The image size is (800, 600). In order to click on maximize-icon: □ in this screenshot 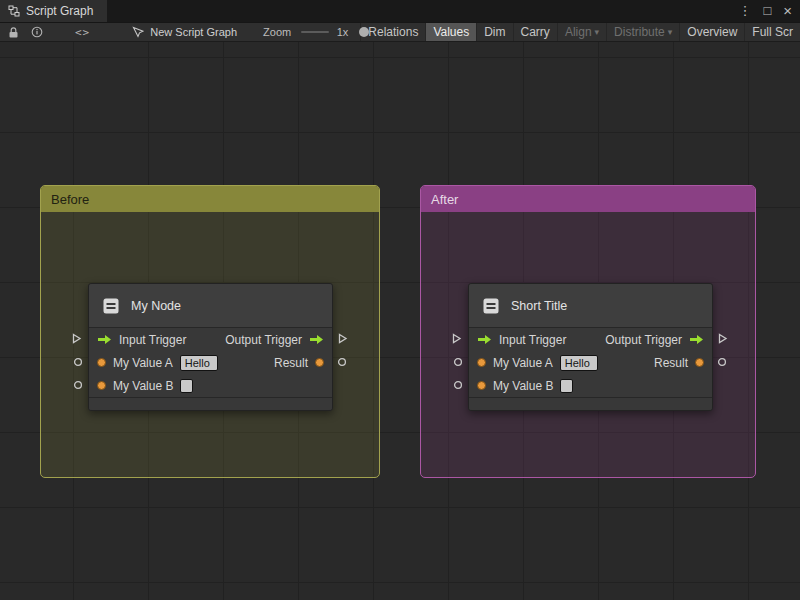, I will do `click(767, 11)`.